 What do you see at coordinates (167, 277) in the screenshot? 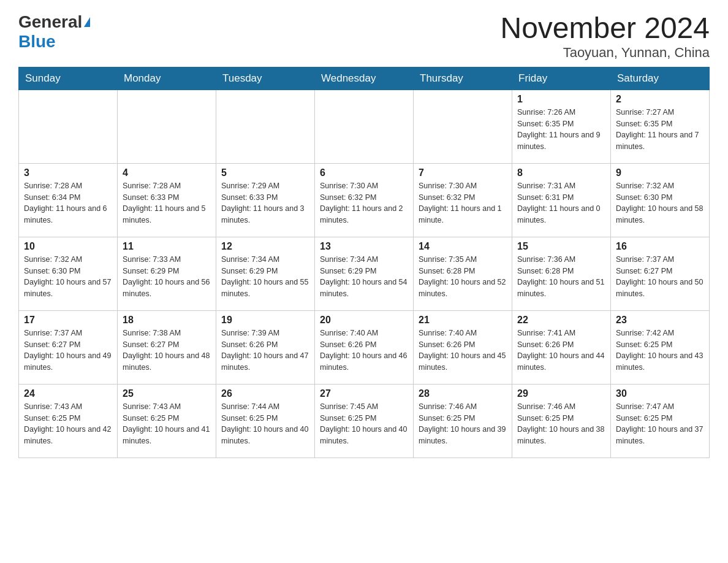
I see `day-info: Sunrise: 7:33 AMSunset: 6:29 PMDaylight:…` at bounding box center [167, 277].